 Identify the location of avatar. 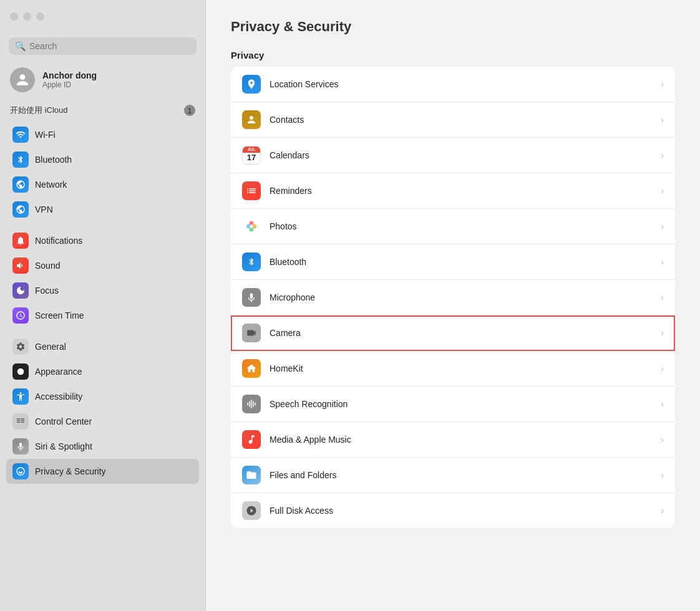
(22, 80).